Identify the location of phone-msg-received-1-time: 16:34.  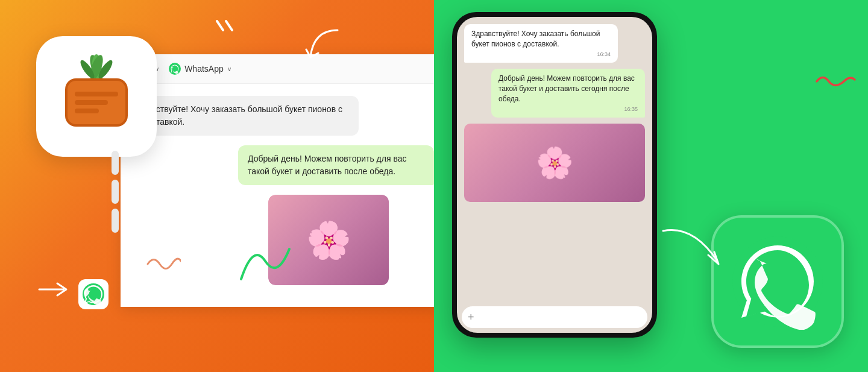
(541, 54).